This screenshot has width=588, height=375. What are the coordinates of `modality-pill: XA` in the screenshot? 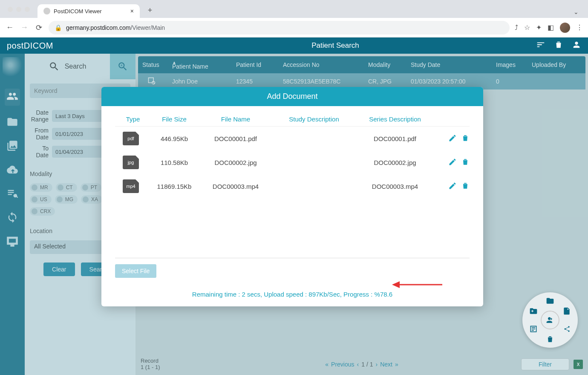 It's located at (92, 199).